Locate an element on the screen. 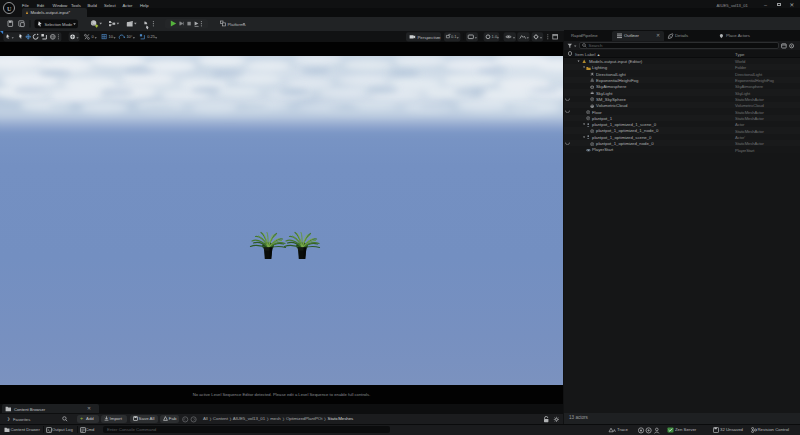  svg-text: 0.25 is located at coordinates (152, 36).